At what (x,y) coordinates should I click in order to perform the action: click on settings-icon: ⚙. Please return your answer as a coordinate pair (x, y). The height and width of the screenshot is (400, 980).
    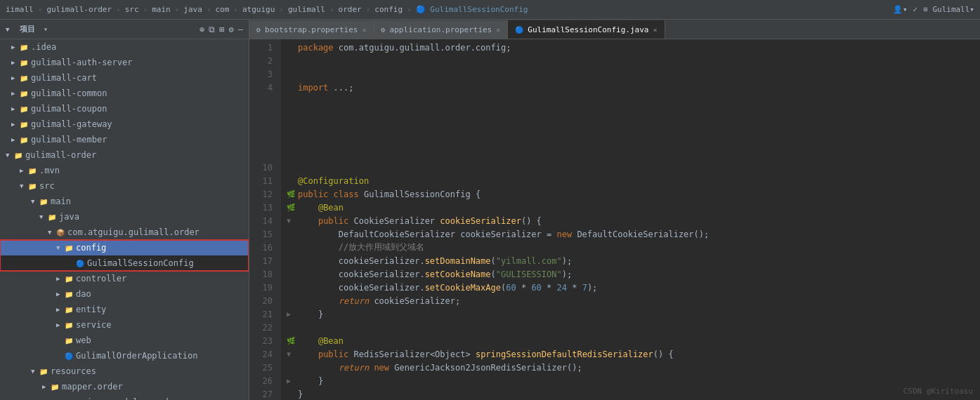
    Looking at the image, I should click on (232, 29).